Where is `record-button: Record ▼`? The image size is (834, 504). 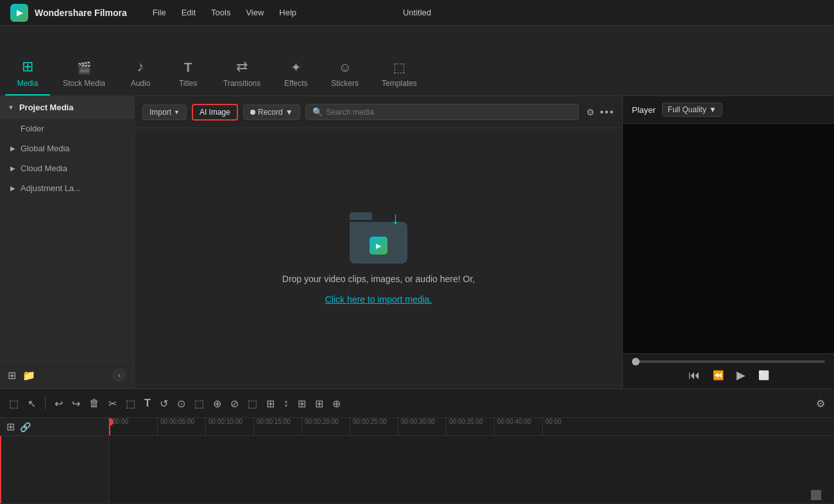 record-button: Record ▼ is located at coordinates (272, 112).